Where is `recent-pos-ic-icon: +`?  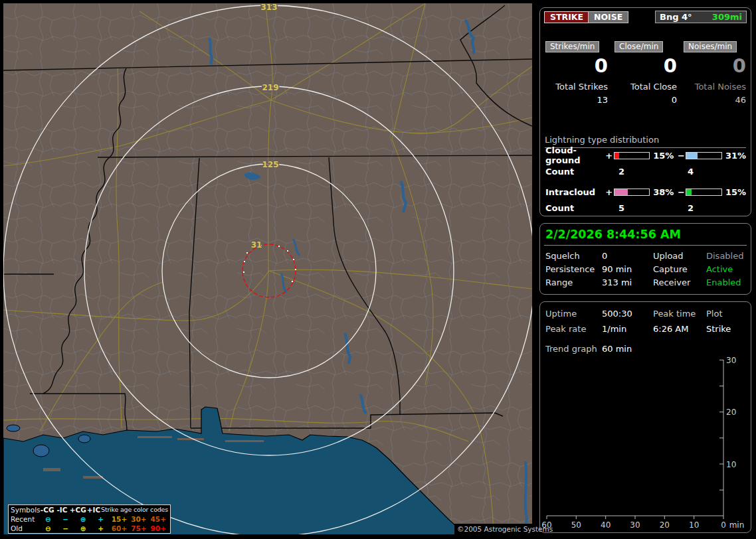
recent-pos-ic-icon: + is located at coordinates (100, 519).